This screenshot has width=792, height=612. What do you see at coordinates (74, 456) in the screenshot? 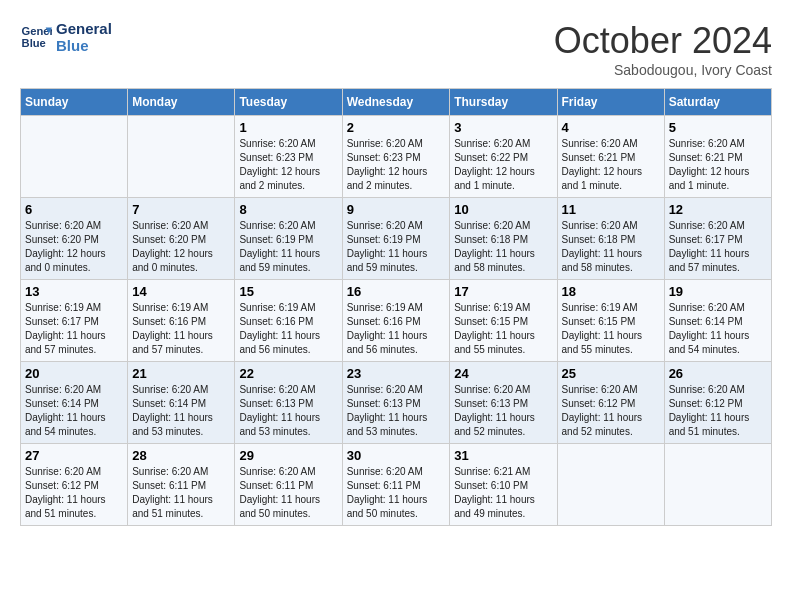
I see `day-number: 27` at bounding box center [74, 456].